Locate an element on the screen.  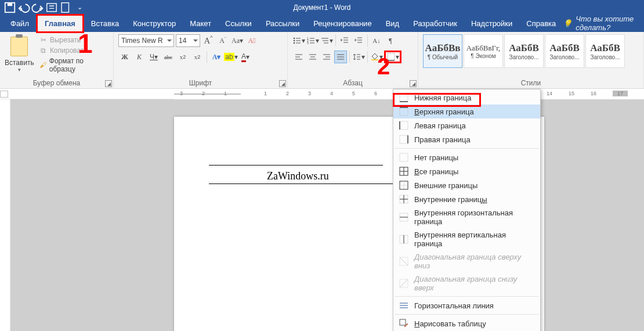
qat-more-icon: ⌄ is located at coordinates (79, 8).